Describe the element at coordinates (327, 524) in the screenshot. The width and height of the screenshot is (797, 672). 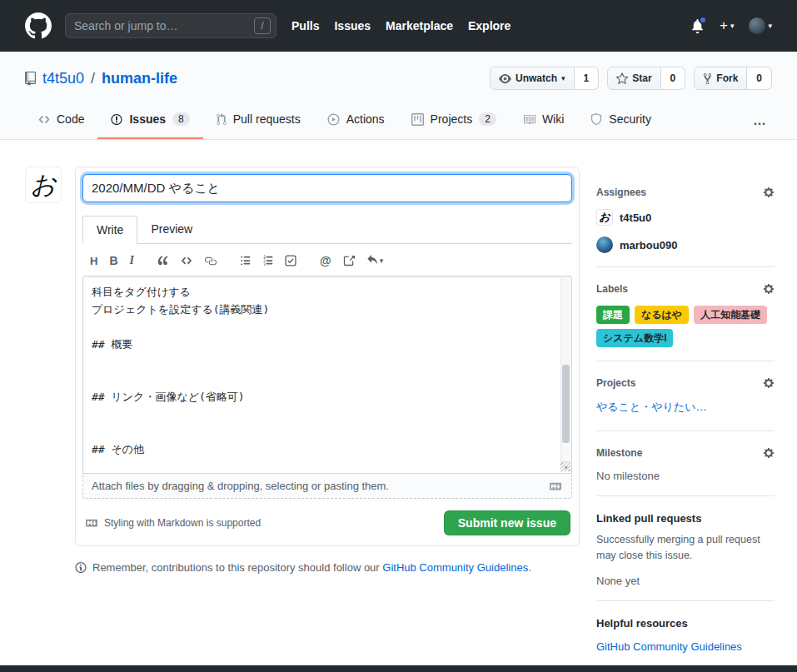
I see `form-footer: Styling with Markdown is supported Submi…` at that location.